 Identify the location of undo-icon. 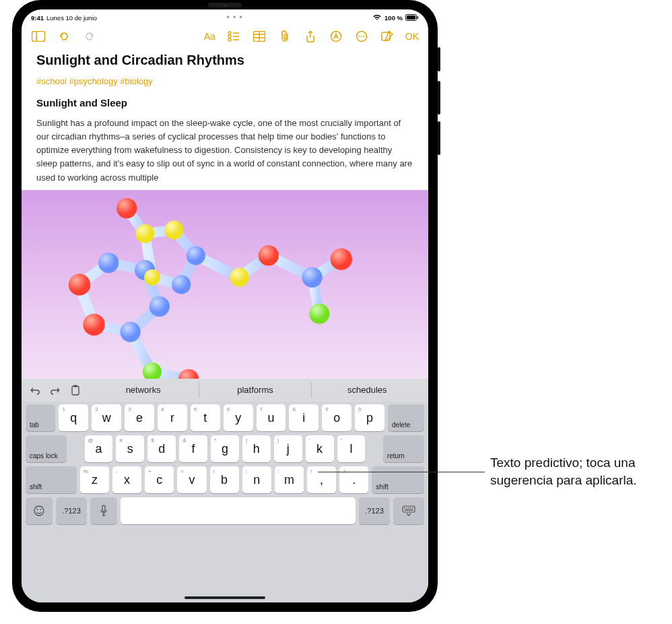
(64, 36).